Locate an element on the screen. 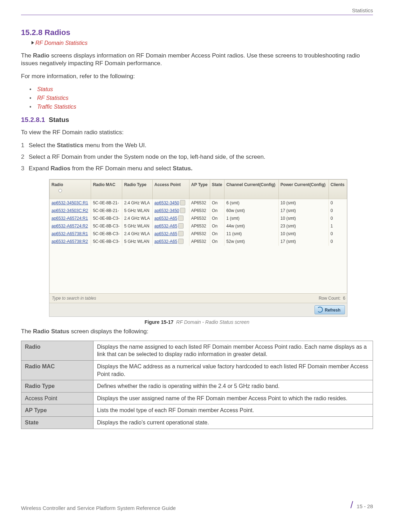 This screenshot has width=394, height=532. table-row: ap6532-A65724:R25C-0E-8B-C3-5 GHz WLANap… is located at coordinates (198, 226).